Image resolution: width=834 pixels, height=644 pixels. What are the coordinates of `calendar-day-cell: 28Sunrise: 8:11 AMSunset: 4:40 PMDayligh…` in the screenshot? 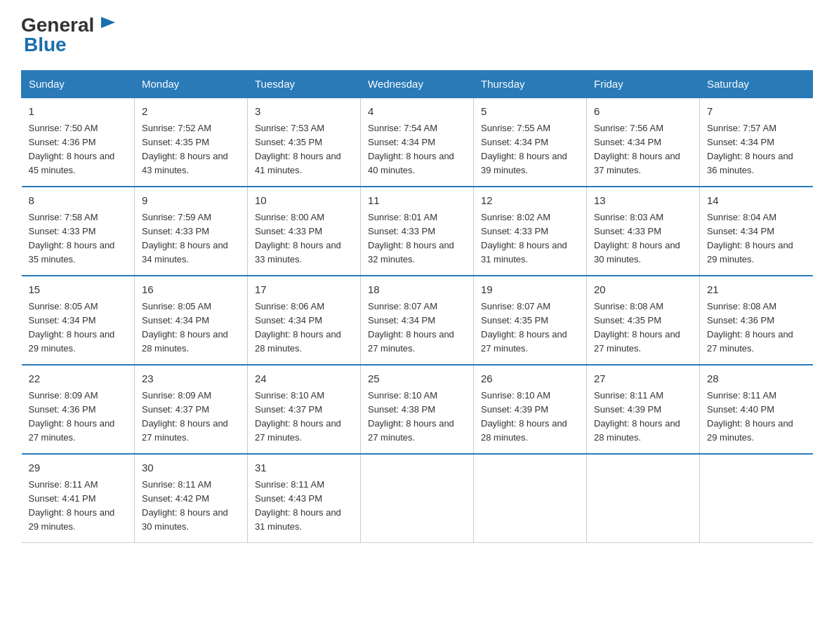 It's located at (757, 410).